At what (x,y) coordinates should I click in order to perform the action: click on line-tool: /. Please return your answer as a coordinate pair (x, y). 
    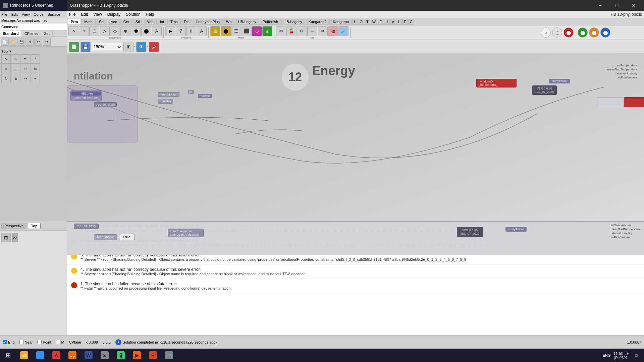
    Looking at the image, I should click on (35, 59).